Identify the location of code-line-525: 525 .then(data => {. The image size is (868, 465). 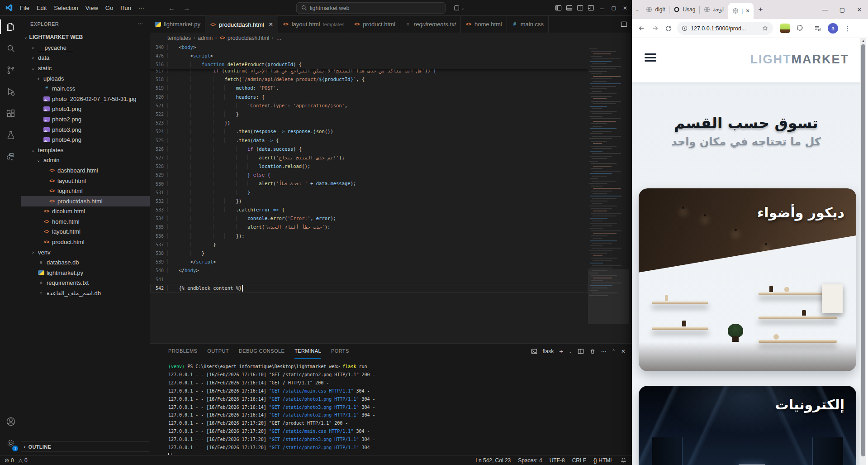
(369, 140).